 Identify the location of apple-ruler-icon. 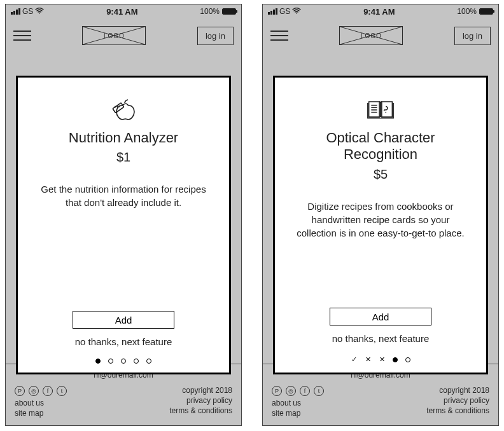
(123, 109).